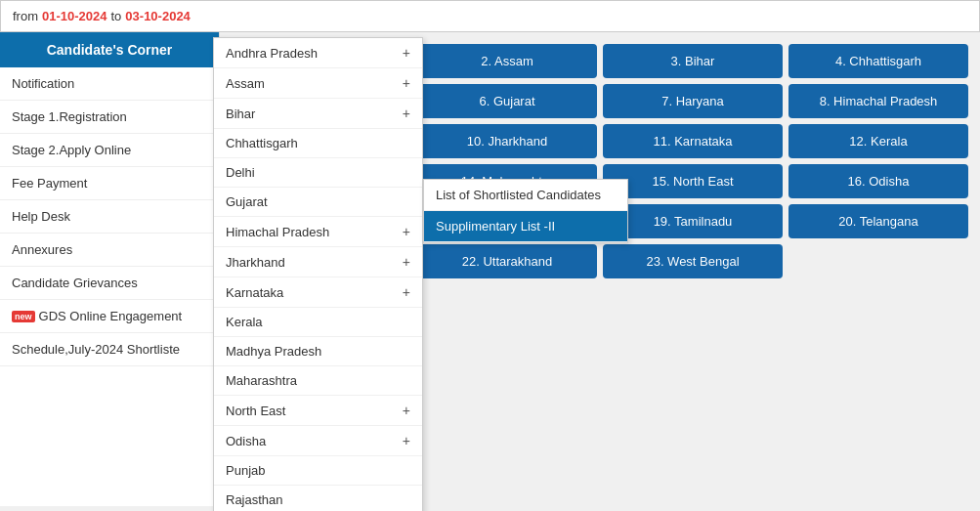  What do you see at coordinates (507, 102) in the screenshot?
I see `state-btn-6: 6. Gujarat` at bounding box center [507, 102].